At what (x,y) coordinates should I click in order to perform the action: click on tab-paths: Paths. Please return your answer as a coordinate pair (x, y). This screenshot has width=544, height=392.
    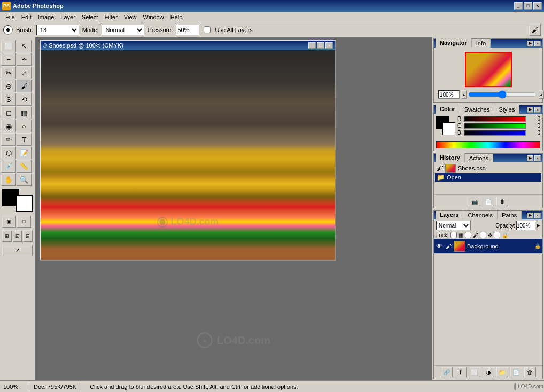
    Looking at the image, I should click on (510, 215).